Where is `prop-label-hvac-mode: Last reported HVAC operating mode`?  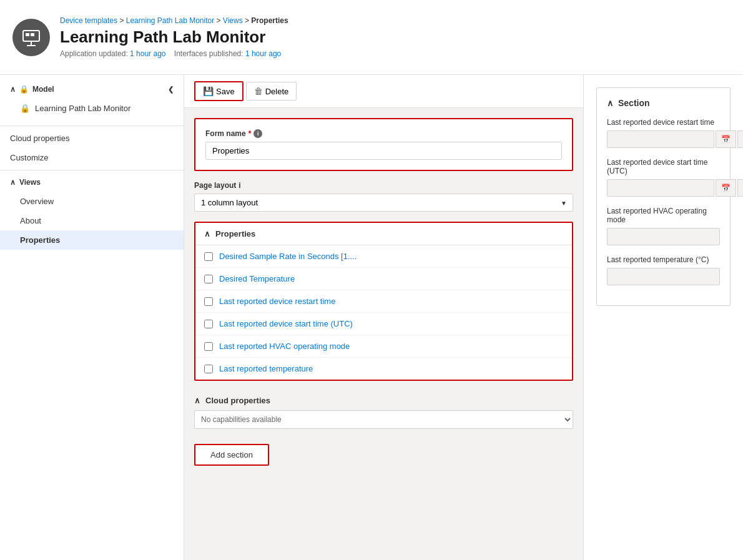
prop-label-hvac-mode: Last reported HVAC operating mode is located at coordinates (285, 346).